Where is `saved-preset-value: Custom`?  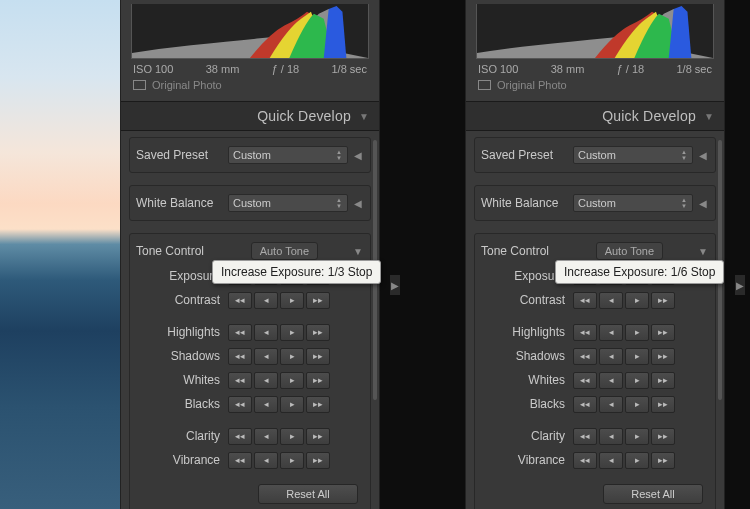
saved-preset-value: Custom is located at coordinates (597, 155).